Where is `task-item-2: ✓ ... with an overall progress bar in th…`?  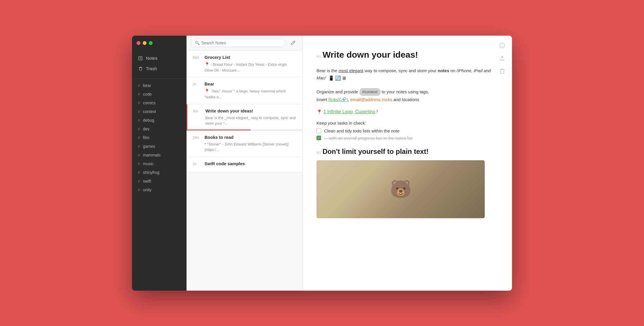 task-item-2: ✓ ... with an overall progress bar in th… is located at coordinates (405, 138).